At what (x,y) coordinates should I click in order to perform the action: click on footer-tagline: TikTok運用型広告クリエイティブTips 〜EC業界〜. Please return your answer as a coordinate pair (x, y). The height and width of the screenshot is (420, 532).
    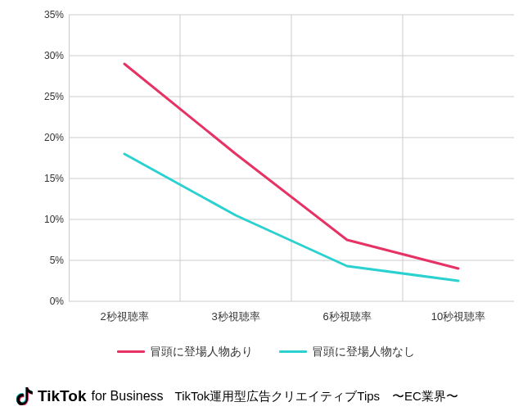
    Looking at the image, I should click on (317, 396).